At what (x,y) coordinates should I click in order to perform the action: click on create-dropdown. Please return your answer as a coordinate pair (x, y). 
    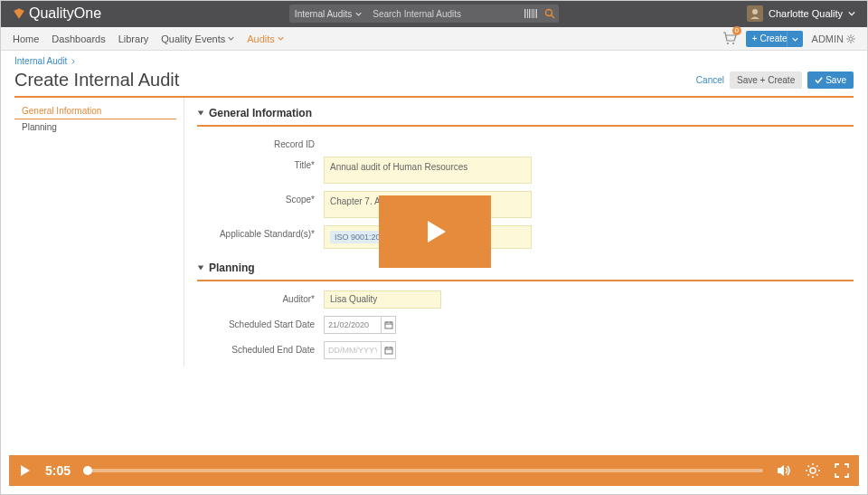
    Looking at the image, I should click on (795, 39).